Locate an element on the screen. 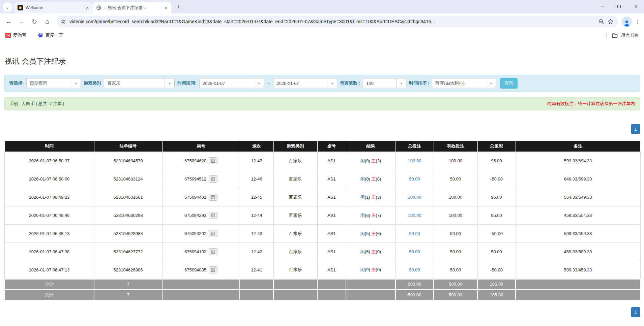 The height and width of the screenshot is (326, 644). footer-cell: 500.00 is located at coordinates (456, 284).